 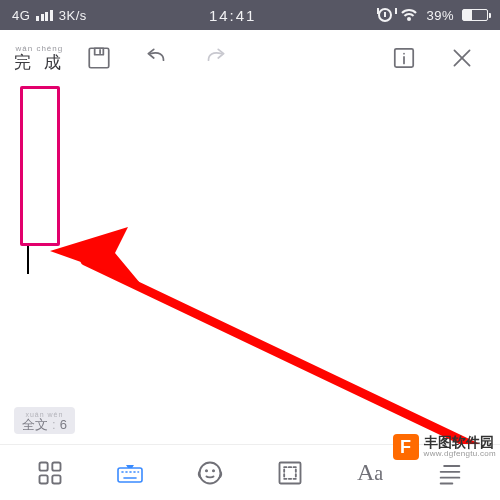 What do you see at coordinates (370, 472) in the screenshot?
I see `font-aa-icon: Aa` at bounding box center [370, 472].